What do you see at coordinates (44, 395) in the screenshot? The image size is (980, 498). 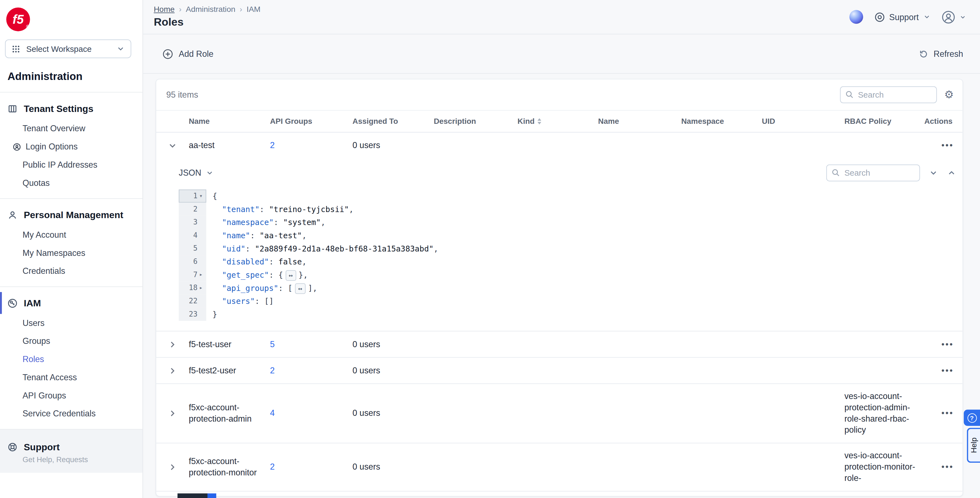 I see `sidebar-item-label: API Groups` at bounding box center [44, 395].